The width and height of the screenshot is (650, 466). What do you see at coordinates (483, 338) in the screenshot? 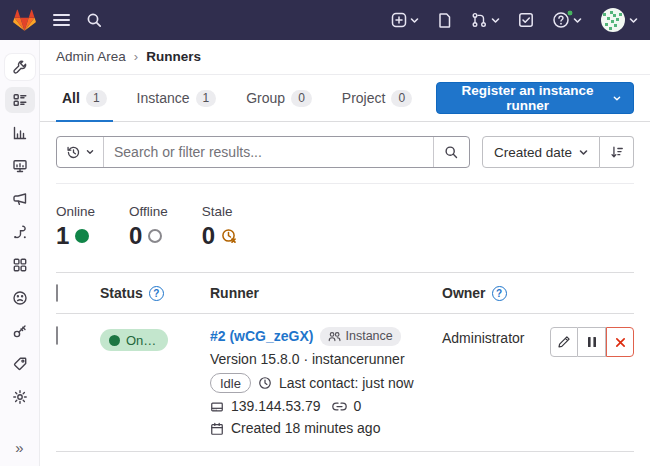
I see `runner-owner-link: Administrator` at bounding box center [483, 338].